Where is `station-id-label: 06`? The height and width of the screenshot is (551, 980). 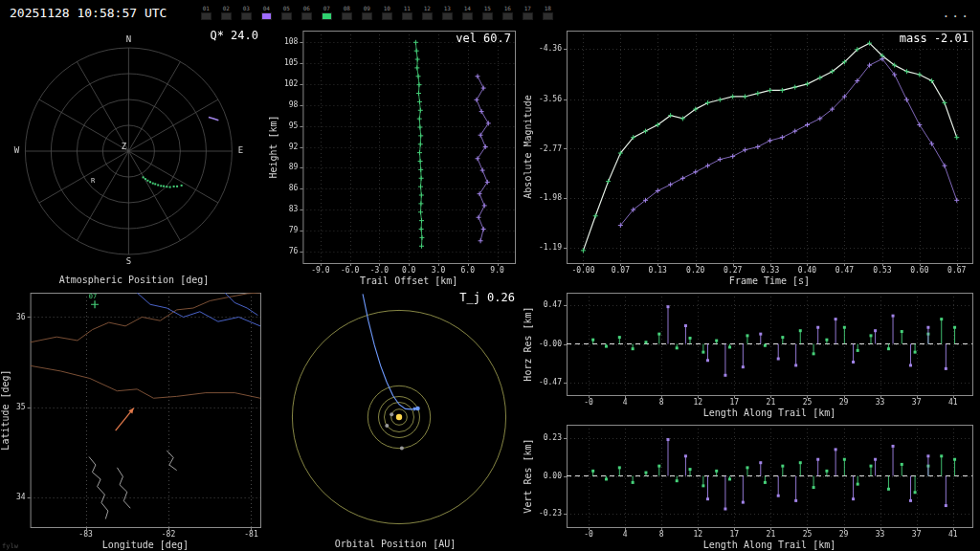 station-id-label: 06 is located at coordinates (306, 8).